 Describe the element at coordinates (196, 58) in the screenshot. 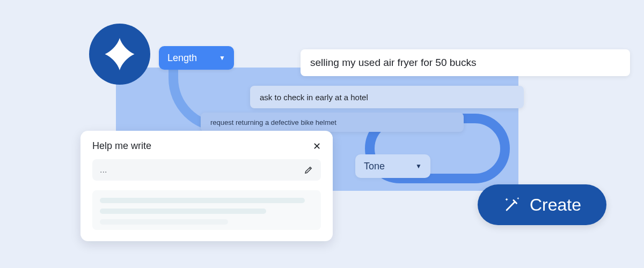

I see `length-dropdown: Length ▼` at that location.